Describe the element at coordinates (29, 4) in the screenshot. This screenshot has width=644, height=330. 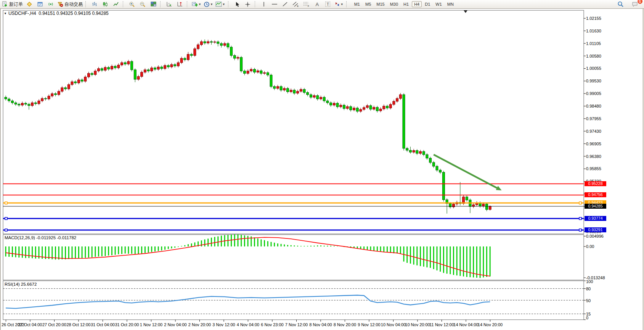
I see `gold-button` at that location.